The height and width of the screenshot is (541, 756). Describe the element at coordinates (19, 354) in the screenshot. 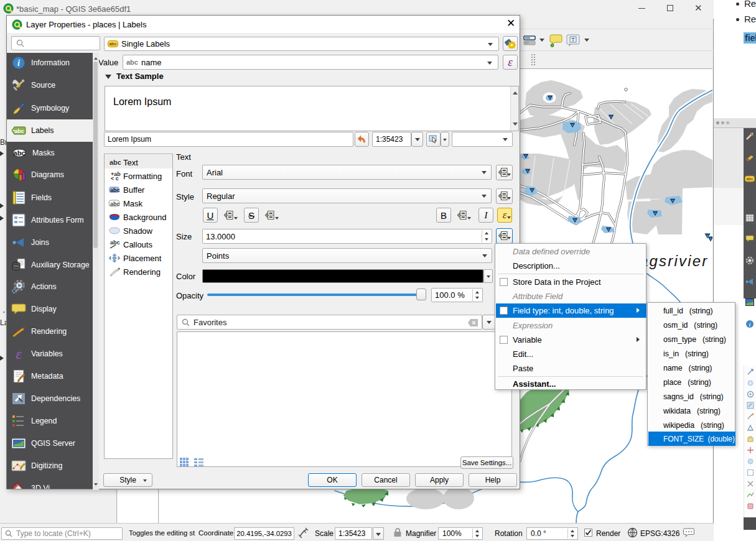

I see `svg-text: ε` at that location.